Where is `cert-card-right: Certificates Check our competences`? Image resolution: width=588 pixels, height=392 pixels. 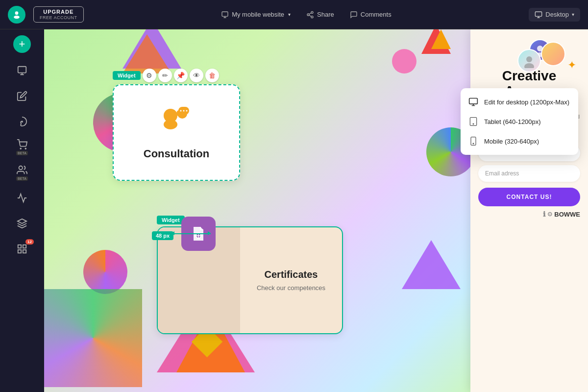
cert-card-right: Certificates Check our competences is located at coordinates (291, 280).